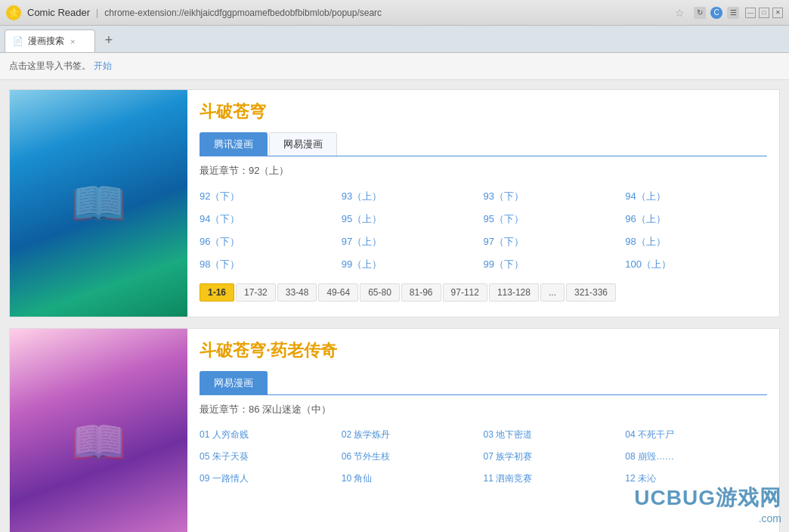 The image size is (789, 532). Describe the element at coordinates (555, 479) in the screenshot. I see `named-chapter-item: 11 泗南竞赛` at that location.